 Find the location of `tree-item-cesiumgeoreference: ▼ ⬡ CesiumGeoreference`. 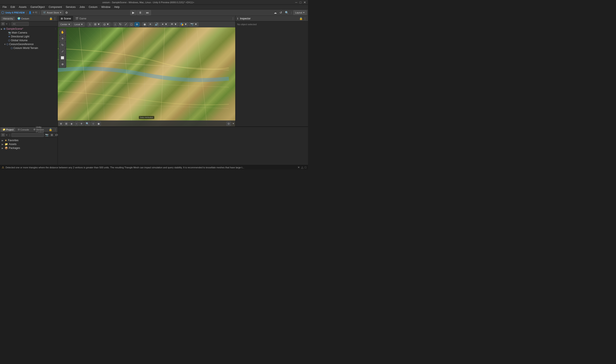

tree-item-cesiumgeoreference: ▼ ⬡ CesiumGeoreference is located at coordinates (29, 44).